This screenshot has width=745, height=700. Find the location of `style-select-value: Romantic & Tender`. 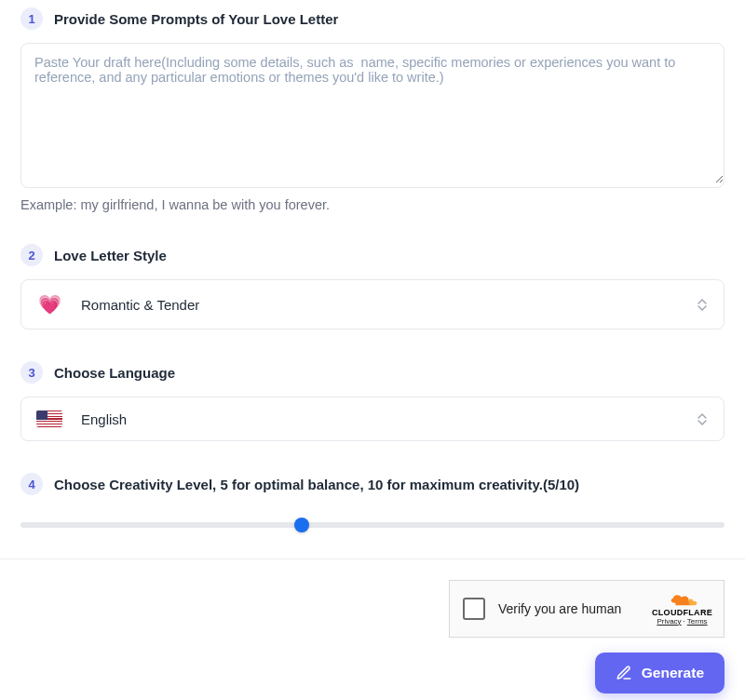

style-select-value: Romantic & Tender is located at coordinates (140, 305).